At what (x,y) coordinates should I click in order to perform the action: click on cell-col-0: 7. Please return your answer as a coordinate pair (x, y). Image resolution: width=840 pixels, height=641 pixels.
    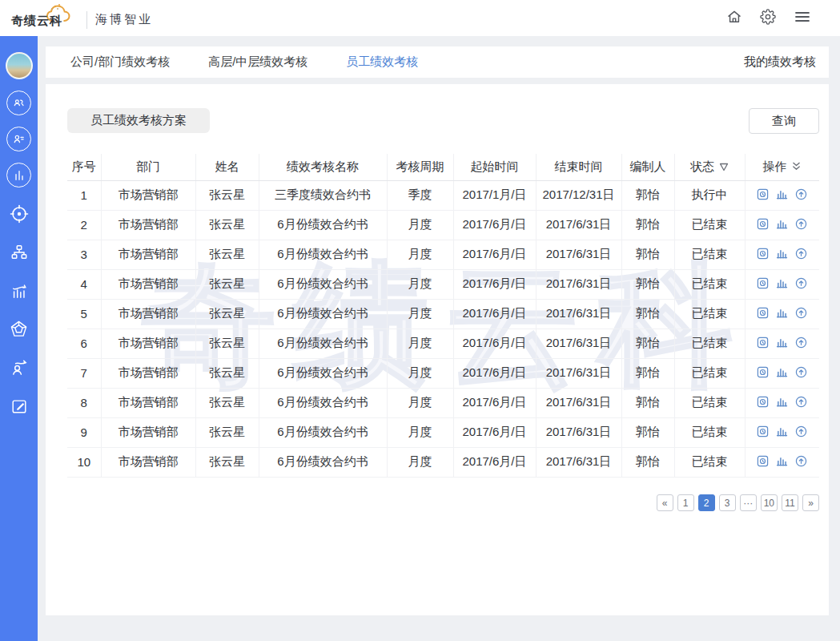
    Looking at the image, I should click on (84, 373).